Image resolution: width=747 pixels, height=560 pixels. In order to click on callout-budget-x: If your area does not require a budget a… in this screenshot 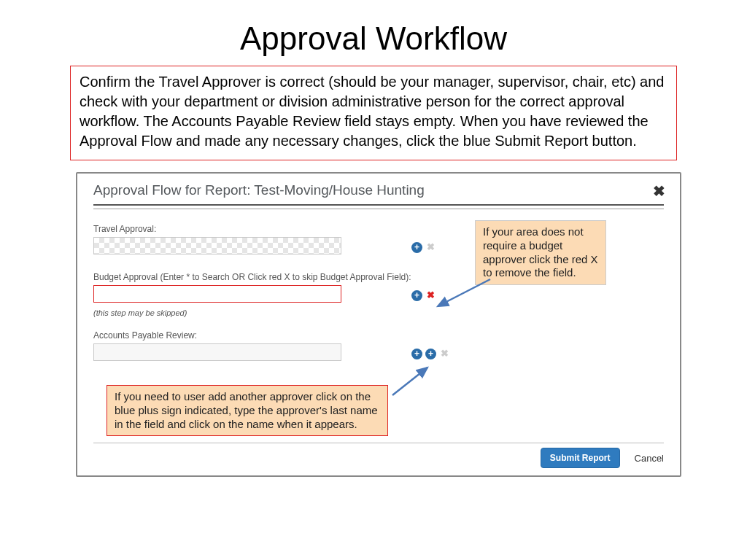, I will do `click(541, 252)`.